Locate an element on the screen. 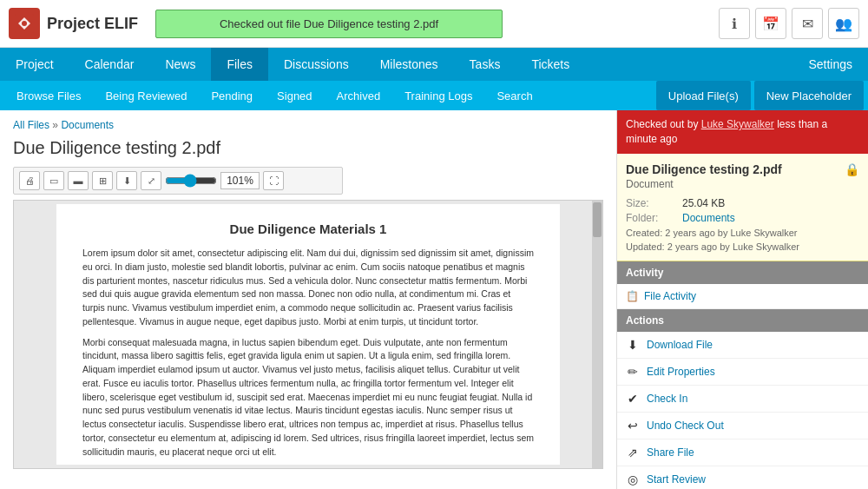 The width and height of the screenshot is (868, 489). size-label: Size: is located at coordinates (654, 203).